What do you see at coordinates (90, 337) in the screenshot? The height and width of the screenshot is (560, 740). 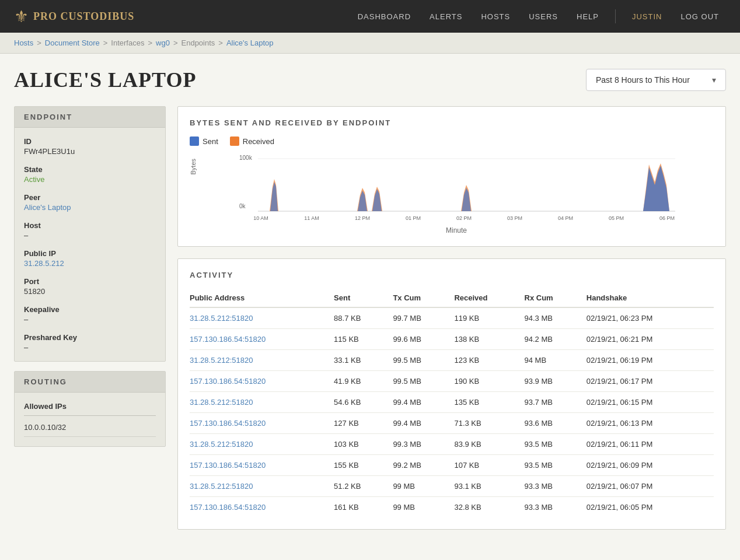 I see `field-preshared-key-label: Preshared Key` at bounding box center [90, 337].